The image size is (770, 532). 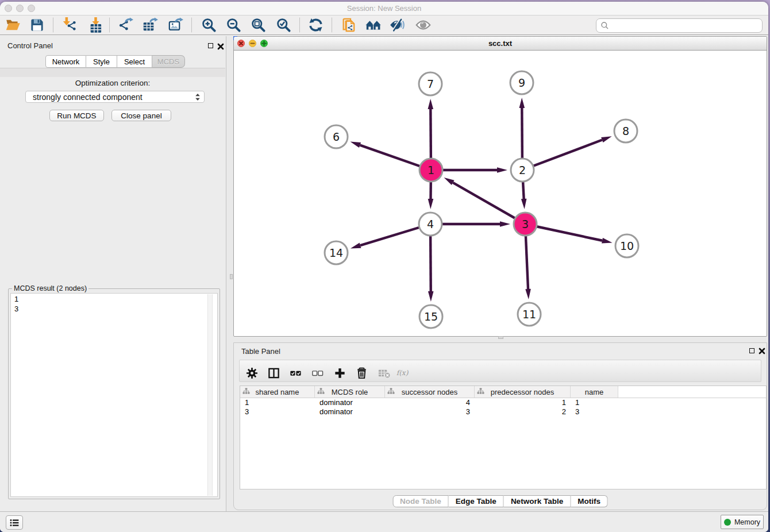 I want to click on home-view-button, so click(x=373, y=25).